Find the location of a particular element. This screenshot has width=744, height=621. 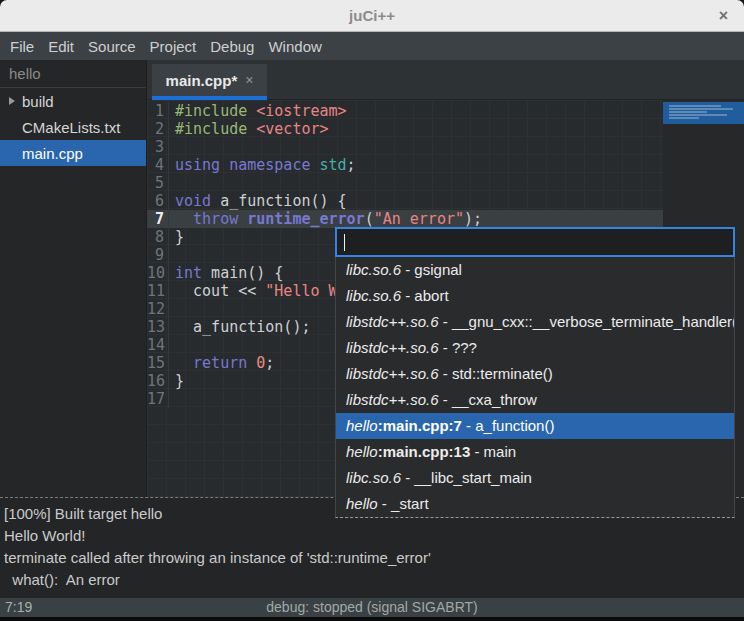

menu-item-project: Project is located at coordinates (174, 46).